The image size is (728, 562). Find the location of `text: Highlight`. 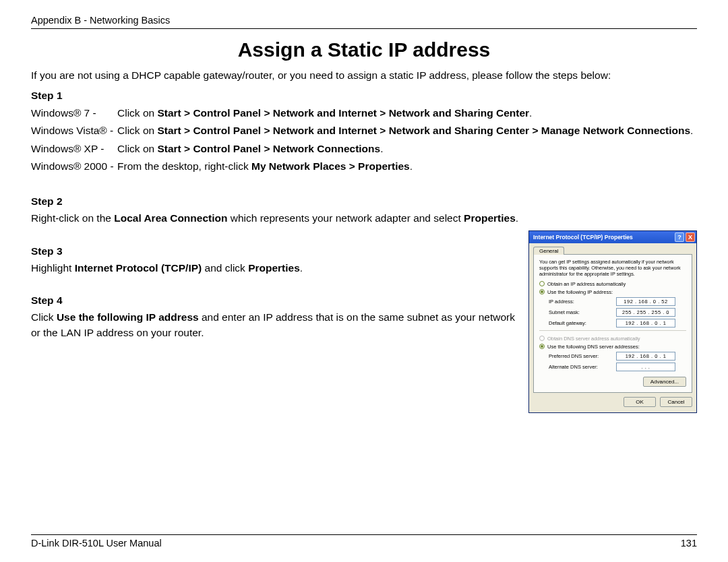

text: Highlight is located at coordinates (53, 268).